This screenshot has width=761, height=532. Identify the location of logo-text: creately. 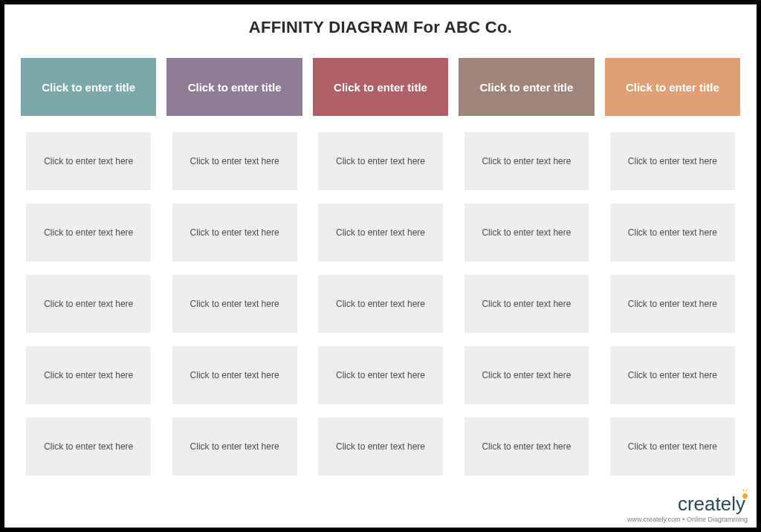
(712, 504).